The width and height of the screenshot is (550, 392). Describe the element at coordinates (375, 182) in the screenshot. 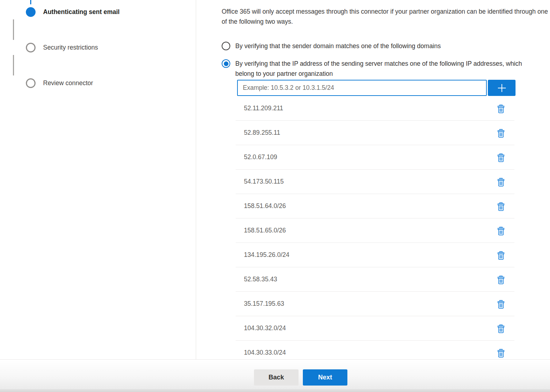

I see `ip-address-row: 54.173.50.115` at that location.